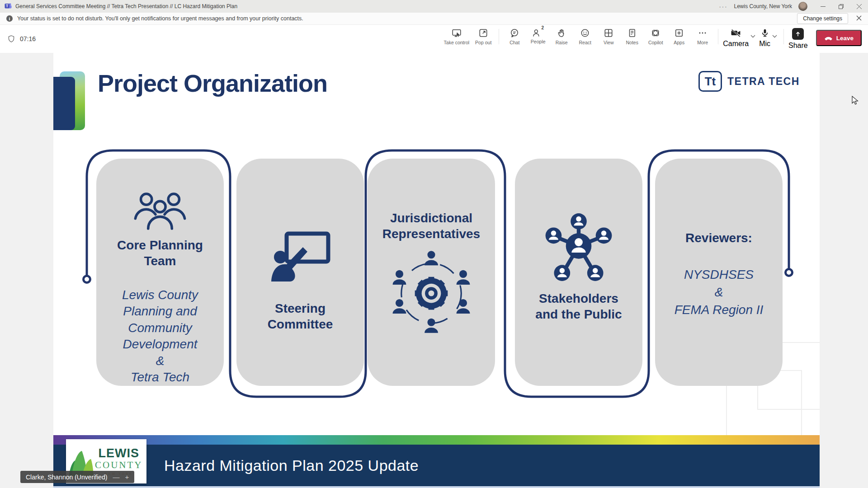  Describe the element at coordinates (798, 34) in the screenshot. I see `share-icon` at that location.